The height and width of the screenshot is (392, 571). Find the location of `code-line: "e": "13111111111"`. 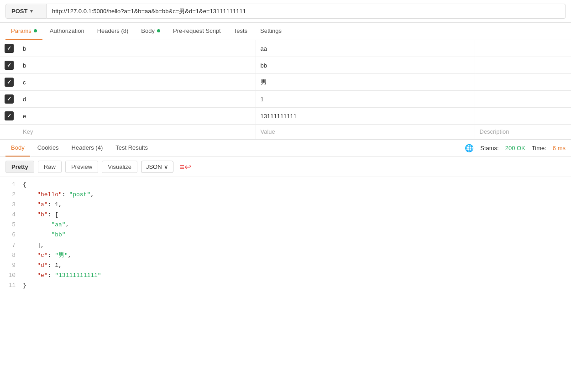

code-line: "e": "13111111111" is located at coordinates (294, 276).